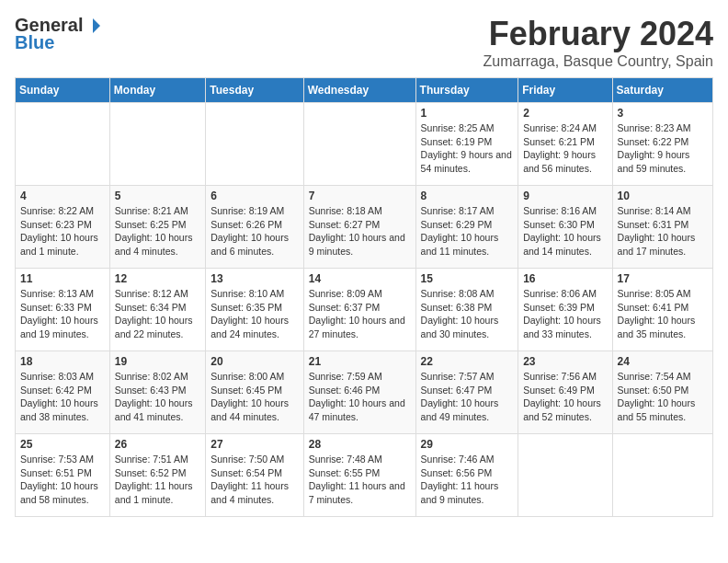 Image resolution: width=728 pixels, height=563 pixels. I want to click on day-info: Sunrise: 8:17 AM Sunset: 6:29 PM Dayligh…, so click(467, 232).